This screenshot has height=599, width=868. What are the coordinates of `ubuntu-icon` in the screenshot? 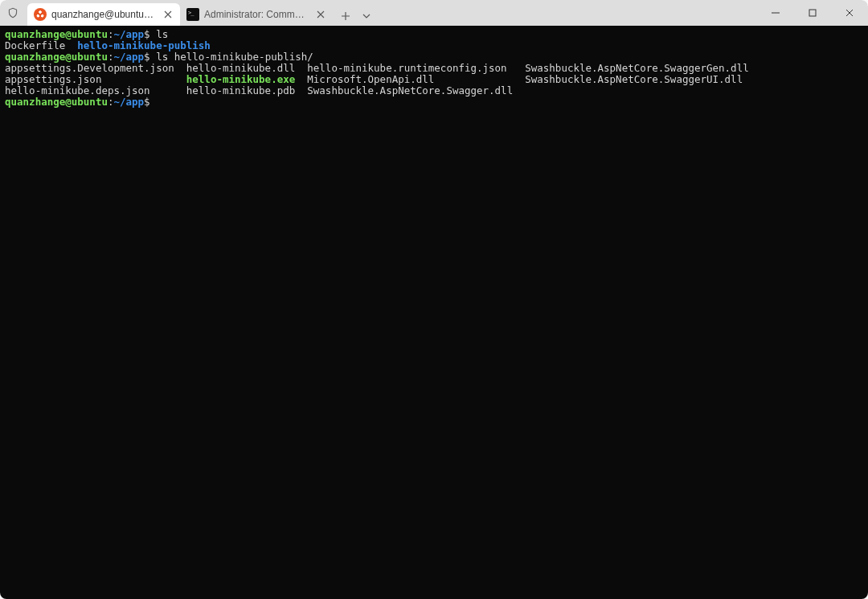 It's located at (40, 14).